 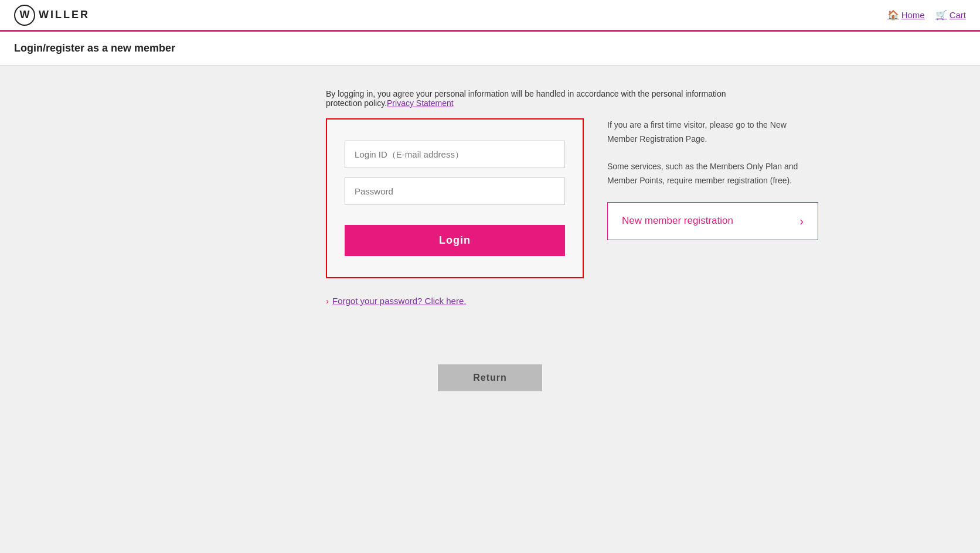 I want to click on two-col-layout: Login If you are a first time visitor, p…, so click(x=557, y=198).